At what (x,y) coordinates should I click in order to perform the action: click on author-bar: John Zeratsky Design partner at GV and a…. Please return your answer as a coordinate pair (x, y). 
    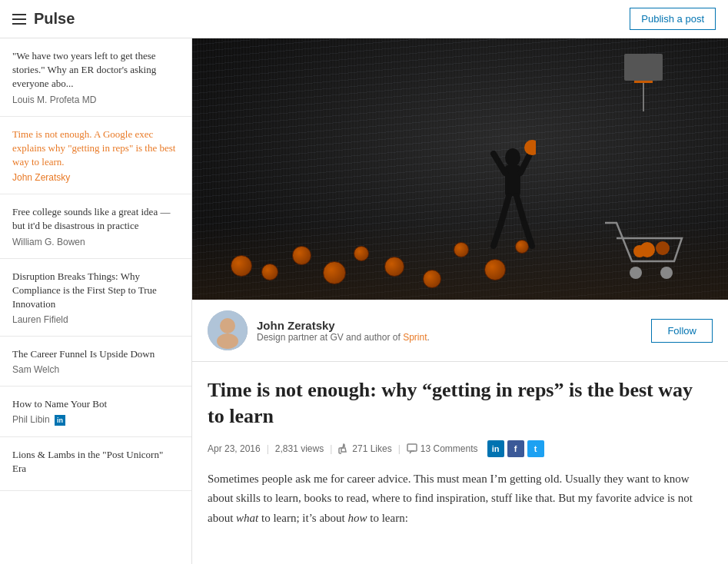
    Looking at the image, I should click on (460, 330).